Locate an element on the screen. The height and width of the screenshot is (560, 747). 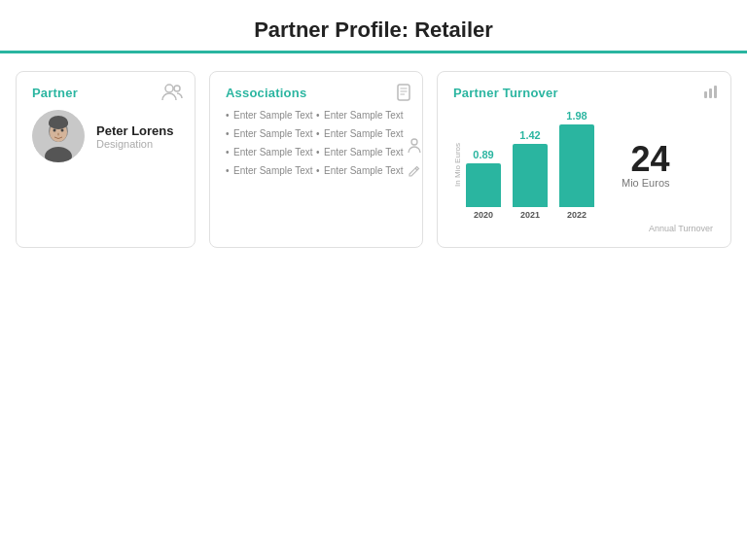
assoc-side-icons is located at coordinates (414, 159).